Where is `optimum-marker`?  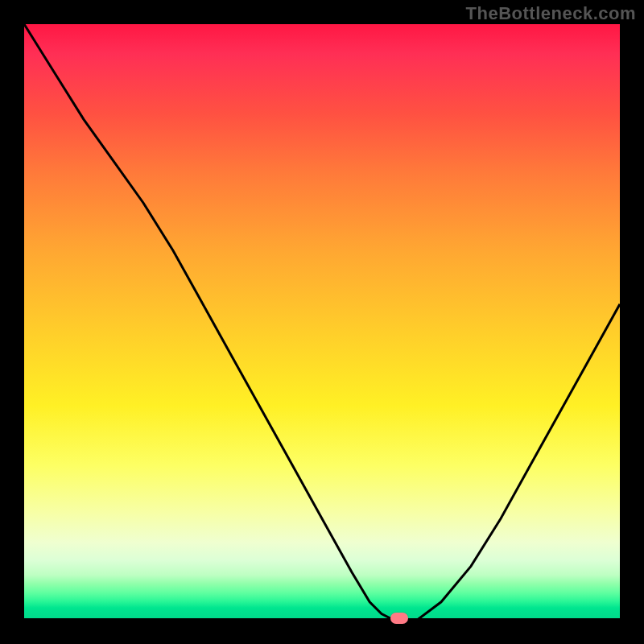
optimum-marker is located at coordinates (399, 618).